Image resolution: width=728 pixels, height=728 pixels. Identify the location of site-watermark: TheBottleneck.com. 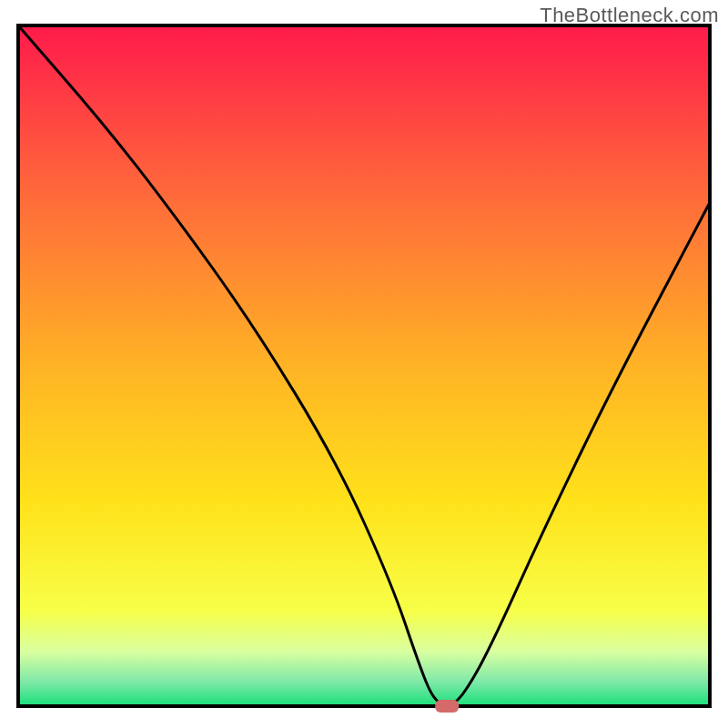
(630, 15).